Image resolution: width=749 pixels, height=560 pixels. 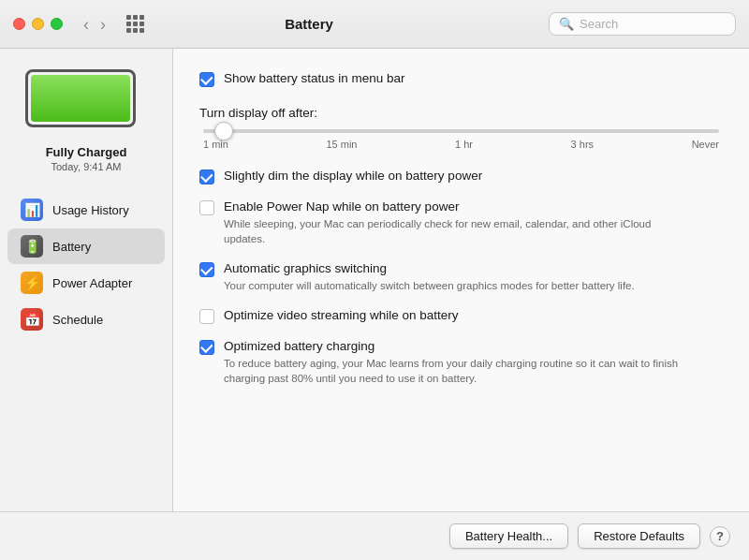 I want to click on battery-graphic, so click(x=86, y=99).